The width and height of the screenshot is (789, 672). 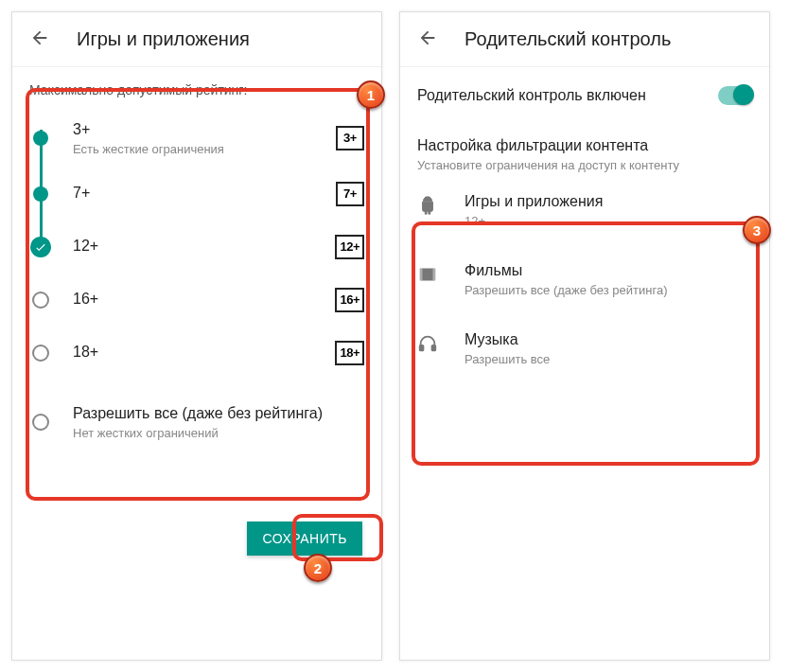 I want to click on section-label: Максимально допустимый рейтинг:, so click(x=197, y=86).